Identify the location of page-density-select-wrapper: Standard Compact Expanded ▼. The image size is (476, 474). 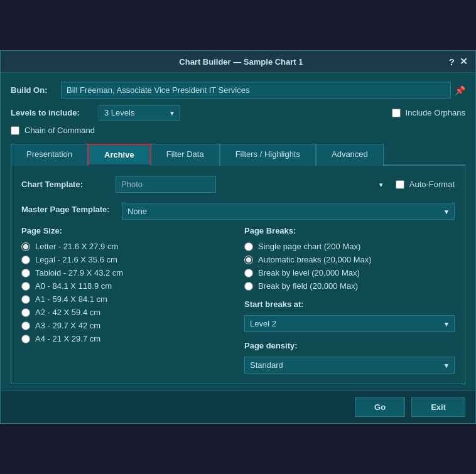
(349, 365).